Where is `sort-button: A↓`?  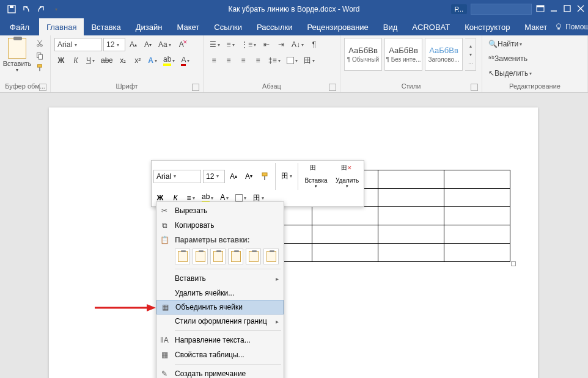 sort-button: A↓ is located at coordinates (298, 45).